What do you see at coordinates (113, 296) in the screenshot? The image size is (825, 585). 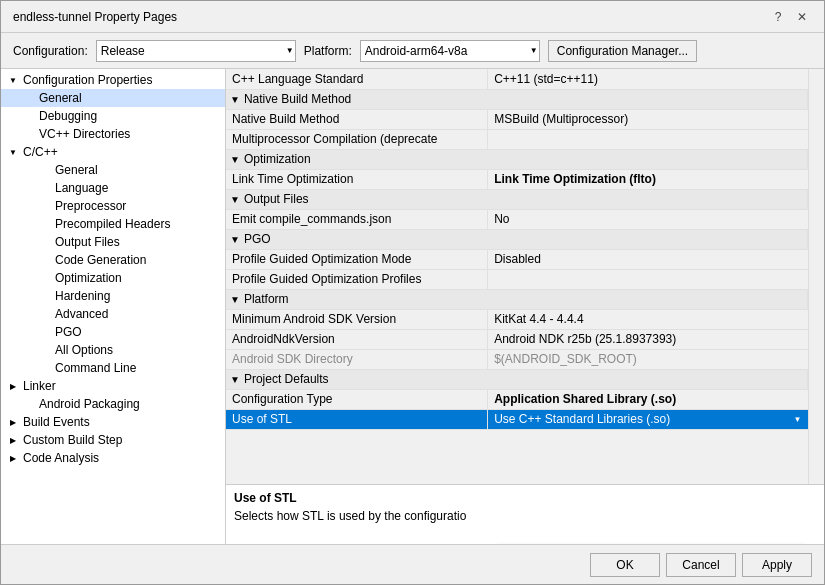 I see `tree-item-cpp-hardening: Hardening` at bounding box center [113, 296].